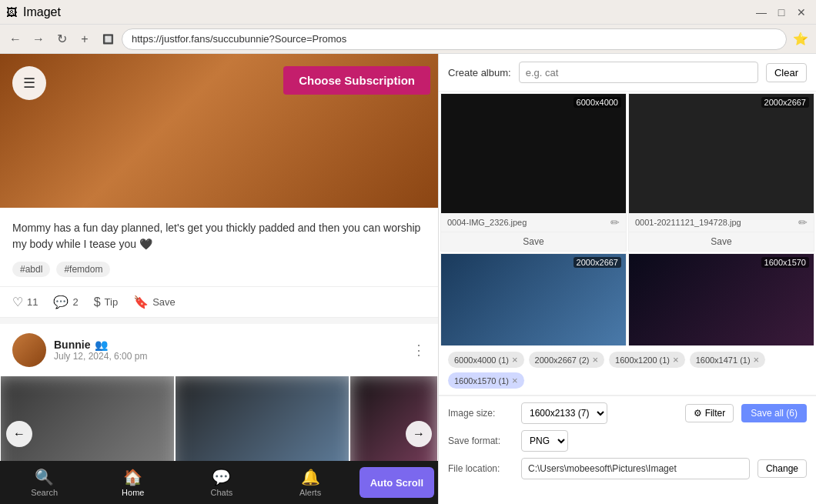 The height and width of the screenshot is (504, 816). What do you see at coordinates (480, 413) in the screenshot?
I see `image-size-label: Image size:` at bounding box center [480, 413].